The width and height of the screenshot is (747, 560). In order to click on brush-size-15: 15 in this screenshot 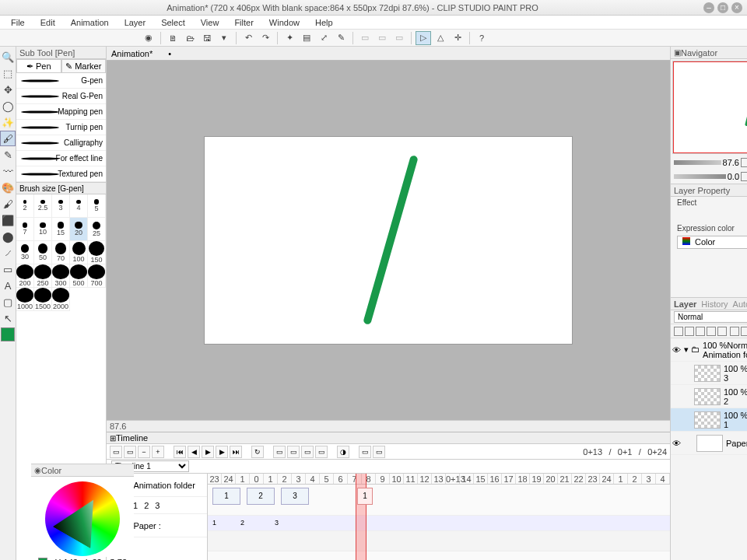, I will do `click(61, 229)`.